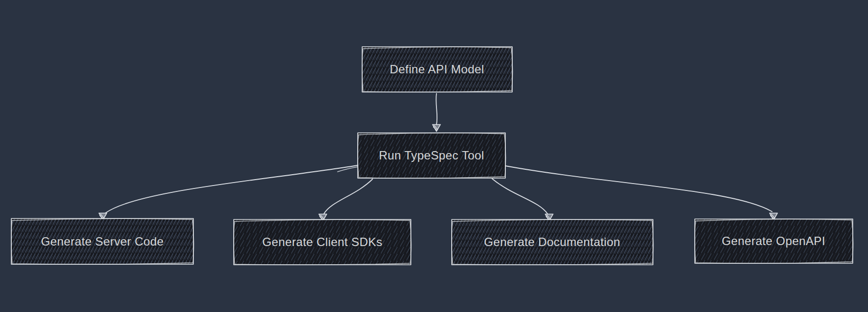  Describe the element at coordinates (102, 241) in the screenshot. I see `node-generate-server-code: Generate Server Code` at that location.